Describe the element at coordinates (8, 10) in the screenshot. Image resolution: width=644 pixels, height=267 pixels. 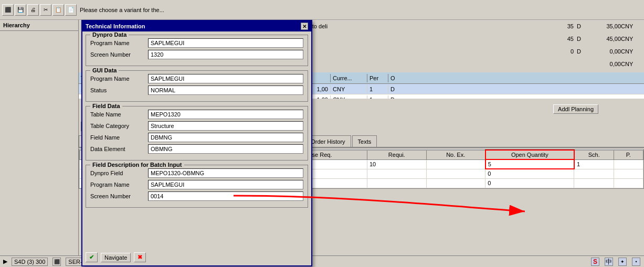
I see `toolbar-btn-1: ⬛` at that location.